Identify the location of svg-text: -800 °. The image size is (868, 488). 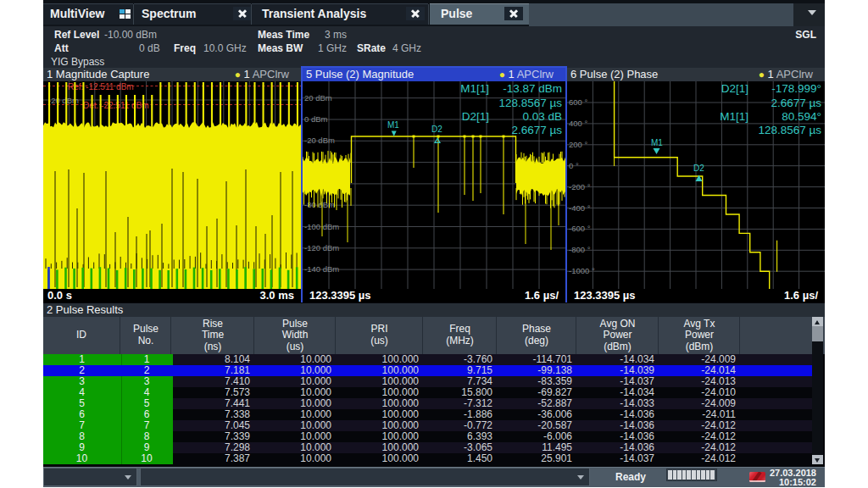
(580, 249).